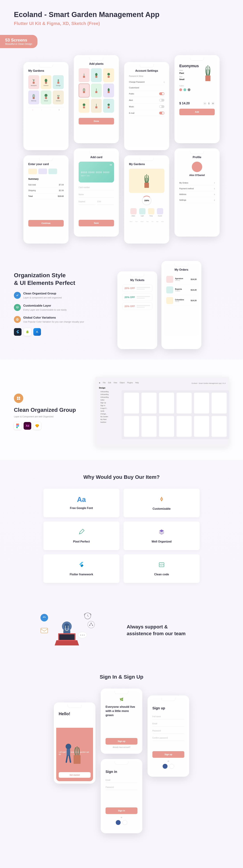 The image size is (243, 868). I want to click on figma-app-window: ◆ File Edit View Object Plugins Help Eco…, so click(162, 412).